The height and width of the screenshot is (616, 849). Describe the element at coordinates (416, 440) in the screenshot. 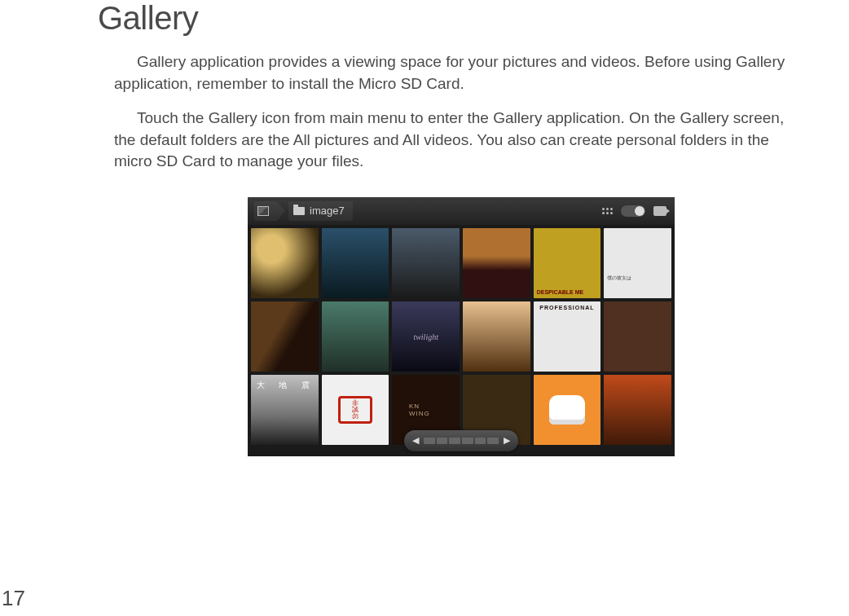

I see `pager-prev: ◀` at that location.